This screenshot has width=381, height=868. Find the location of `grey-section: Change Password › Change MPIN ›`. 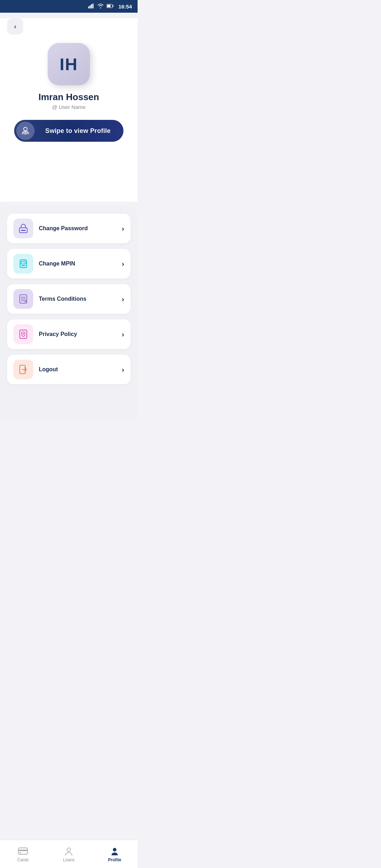

grey-section: Change Password › Change MPIN › is located at coordinates (69, 312).